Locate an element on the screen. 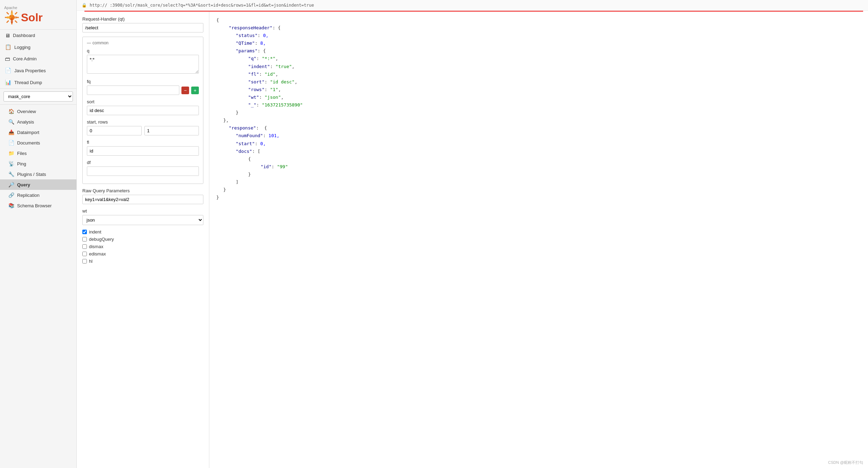 The height and width of the screenshot is (468, 868). sidebar-item-core-admin-label: Core Admin is located at coordinates (25, 59).